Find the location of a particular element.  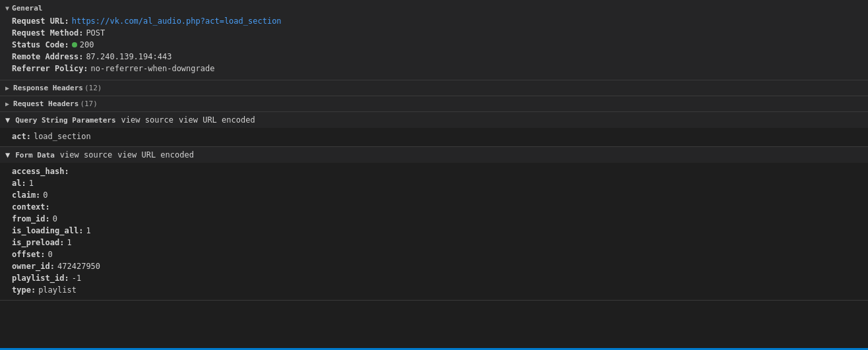

general-triangle: ▼ is located at coordinates (7, 8).